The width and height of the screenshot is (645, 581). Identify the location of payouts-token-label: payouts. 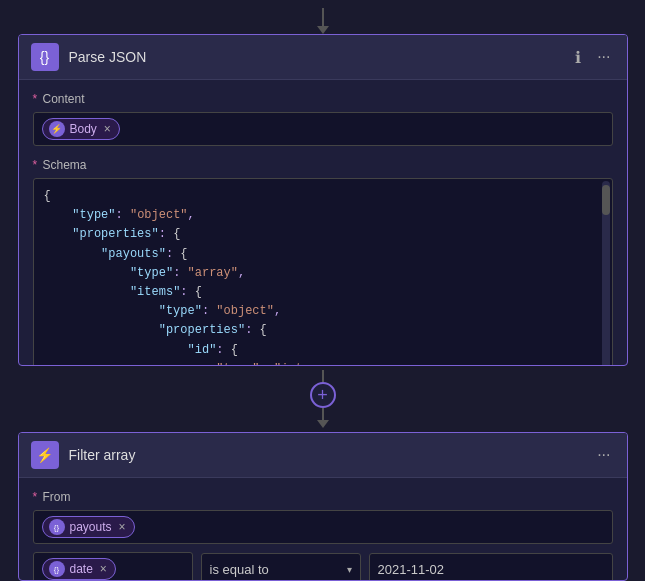
(91, 527).